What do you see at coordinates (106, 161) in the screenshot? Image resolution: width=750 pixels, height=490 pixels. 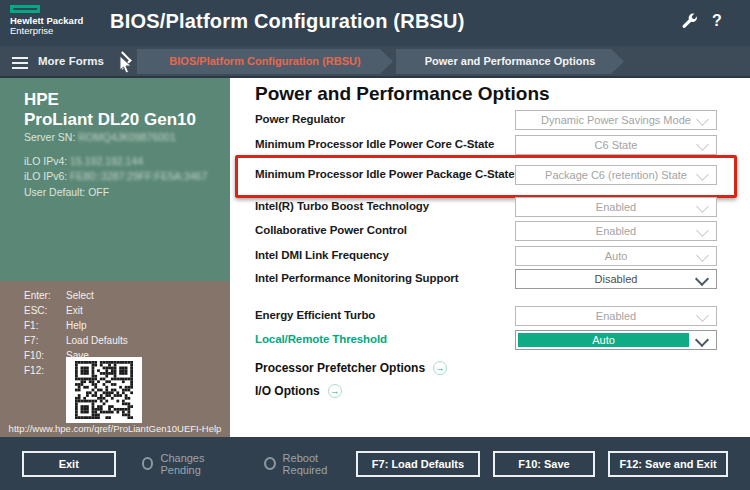 I see `ilo-ipv4-value: 15.192.192.144` at bounding box center [106, 161].